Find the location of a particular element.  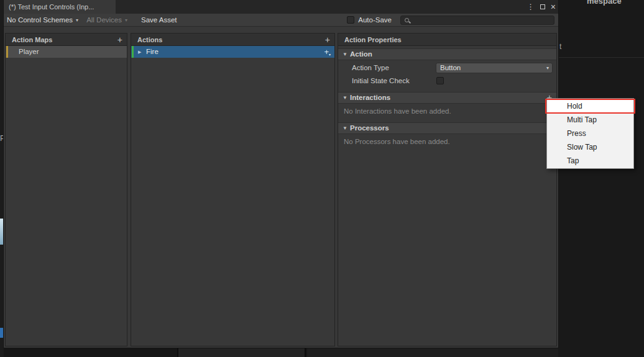

action-properties-title: Action Properties is located at coordinates (373, 40).